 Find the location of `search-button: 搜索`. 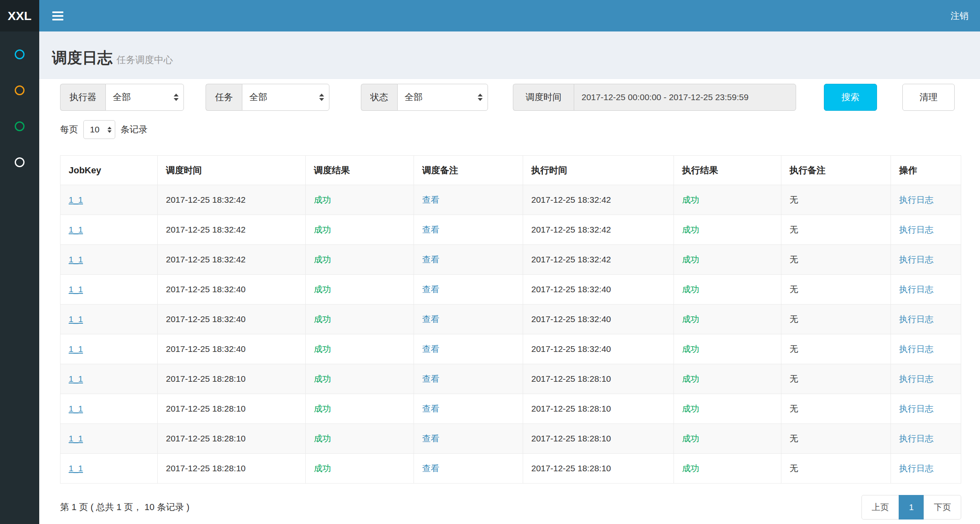

search-button: 搜索 is located at coordinates (850, 97).